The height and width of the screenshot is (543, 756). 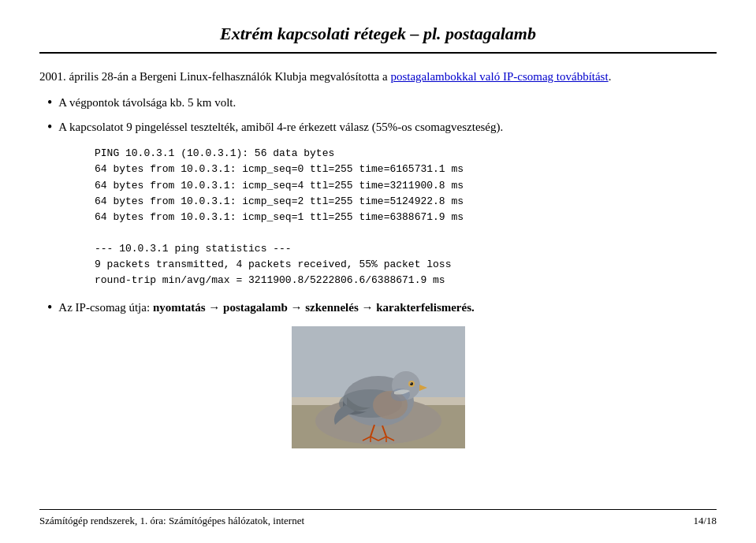 I want to click on bullet-text-3: Az IP-csomag útja: nyomtatás → postagala…, so click(x=388, y=307).